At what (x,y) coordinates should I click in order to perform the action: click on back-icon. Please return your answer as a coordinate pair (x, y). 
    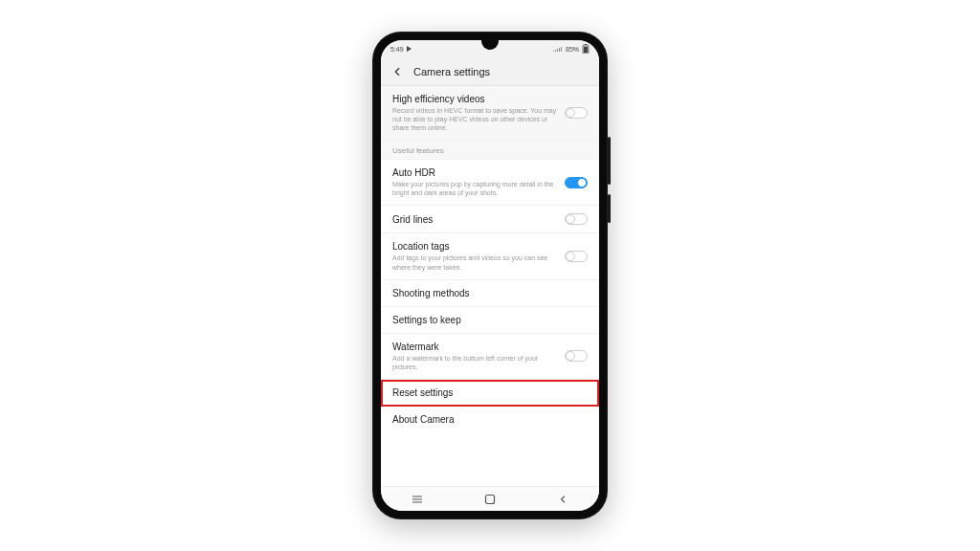
    Looking at the image, I should click on (397, 72).